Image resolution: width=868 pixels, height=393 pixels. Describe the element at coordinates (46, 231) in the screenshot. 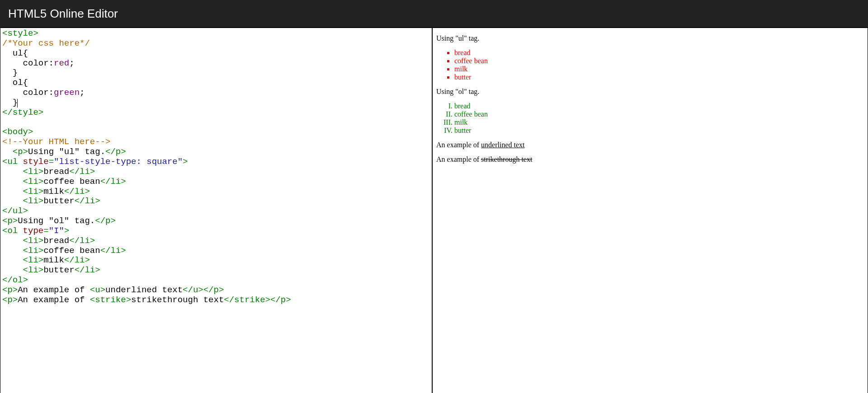

I see `code-token: =` at that location.